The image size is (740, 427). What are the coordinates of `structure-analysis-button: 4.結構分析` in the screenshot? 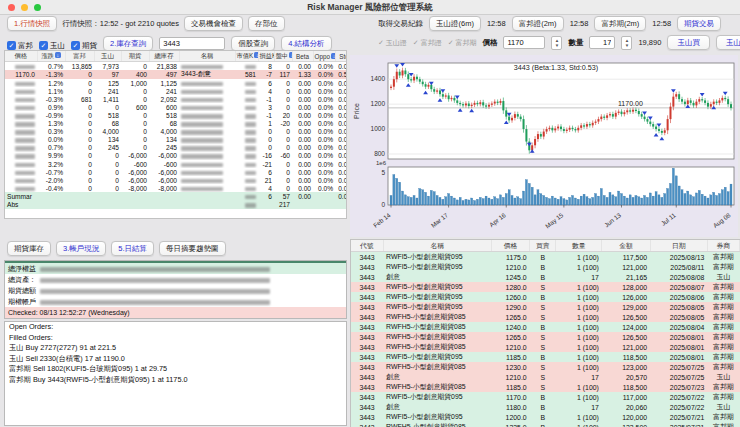 It's located at (306, 44).